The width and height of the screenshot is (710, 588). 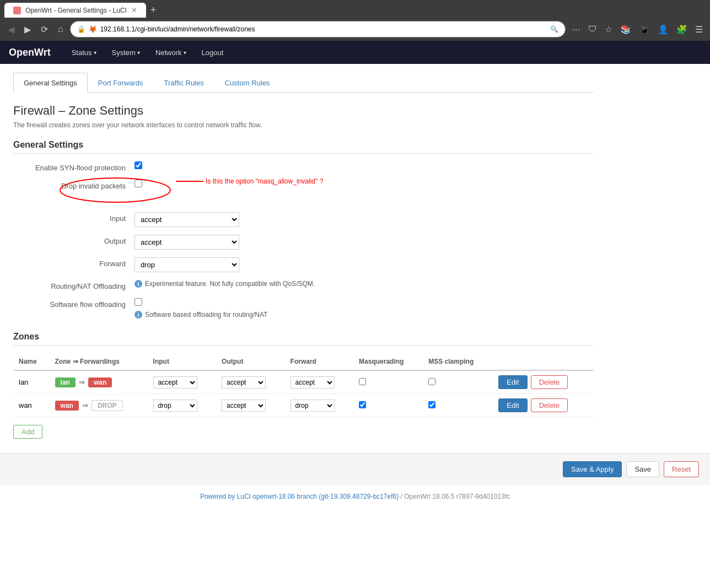 I want to click on home-button: ⌂, so click(x=61, y=29).